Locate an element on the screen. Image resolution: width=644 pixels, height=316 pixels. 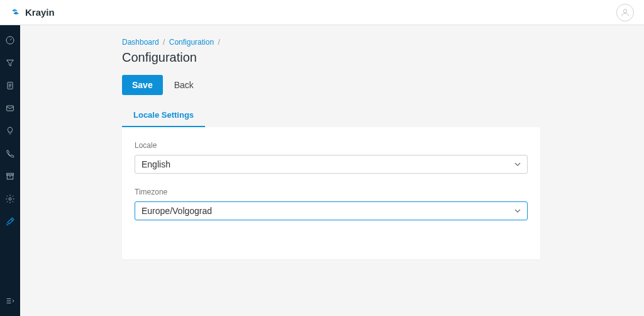
sidebar-item-contacts is located at coordinates (10, 154).